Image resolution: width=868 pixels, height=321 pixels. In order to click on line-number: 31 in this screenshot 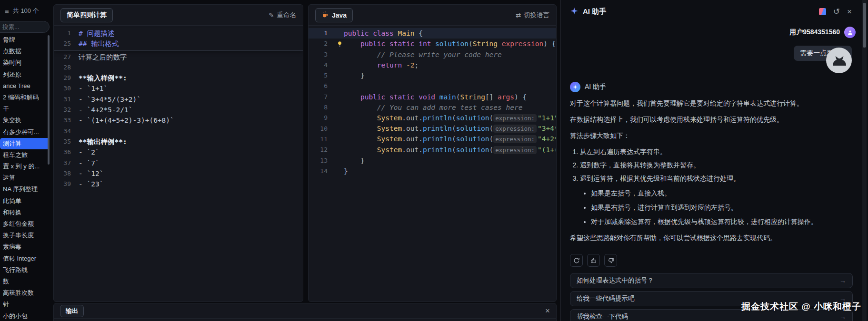, I will do `click(66, 99)`.